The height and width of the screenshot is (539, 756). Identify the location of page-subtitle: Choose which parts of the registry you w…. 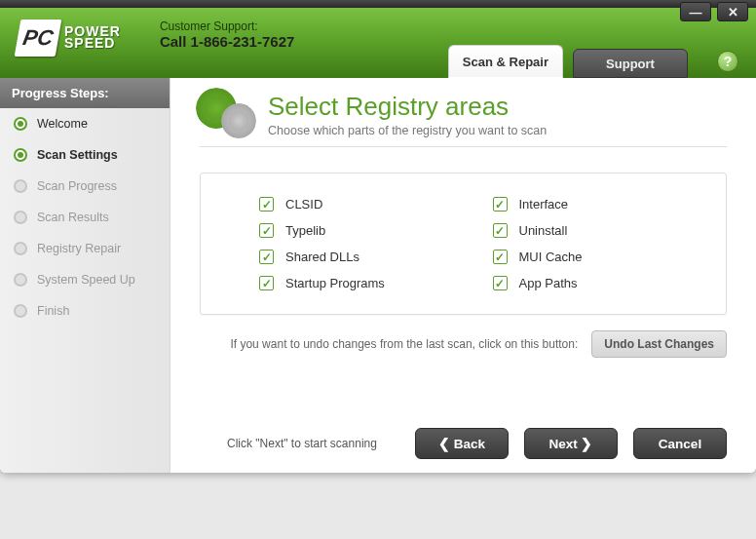
(407, 131).